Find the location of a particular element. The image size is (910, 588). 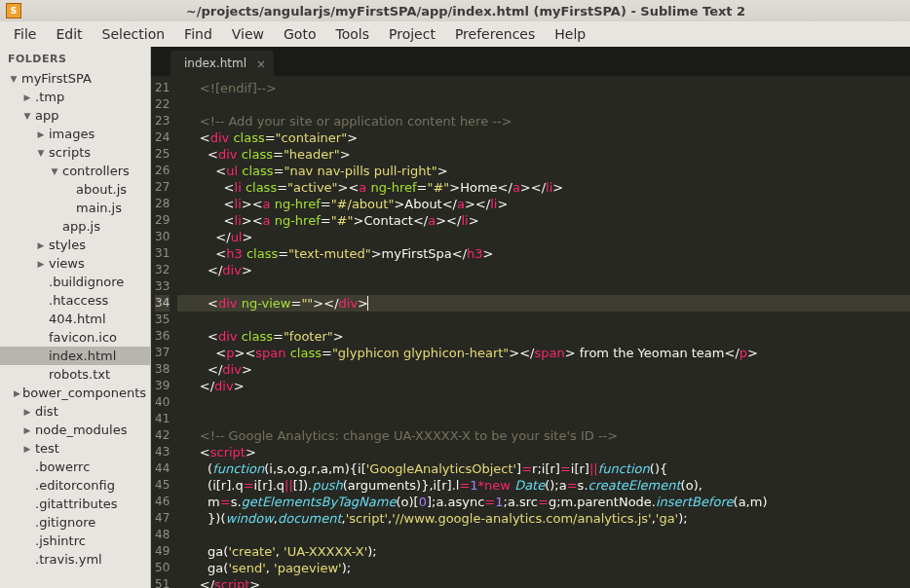

tree-item: ▼controllers is located at coordinates (75, 171).